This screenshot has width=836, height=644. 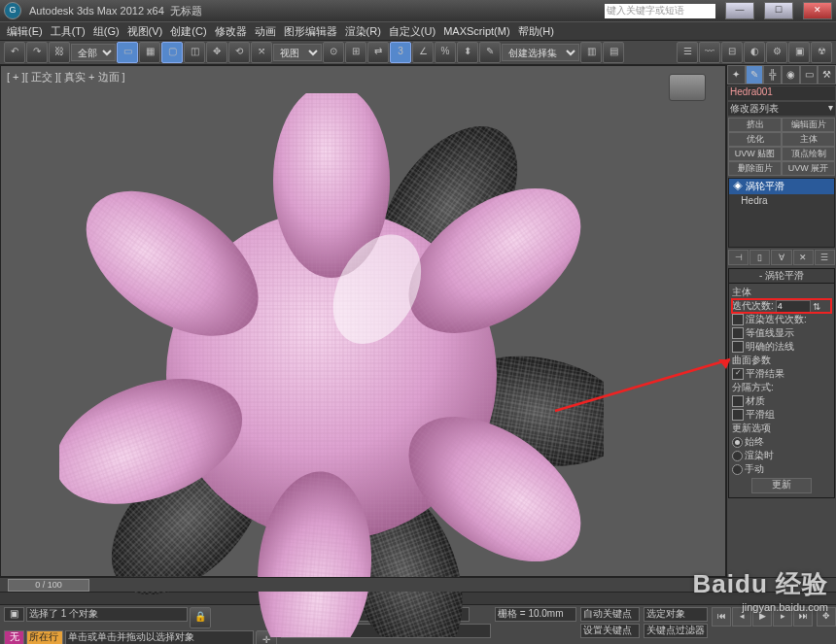 What do you see at coordinates (146, 31) in the screenshot?
I see `menu-views: 视图(V)` at bounding box center [146, 31].